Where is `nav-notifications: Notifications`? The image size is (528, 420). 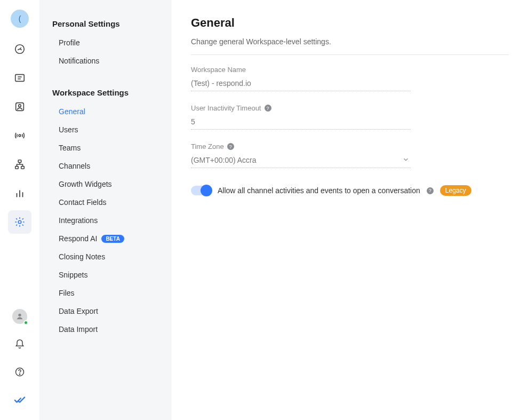 nav-notifications: Notifications is located at coordinates (106, 61).